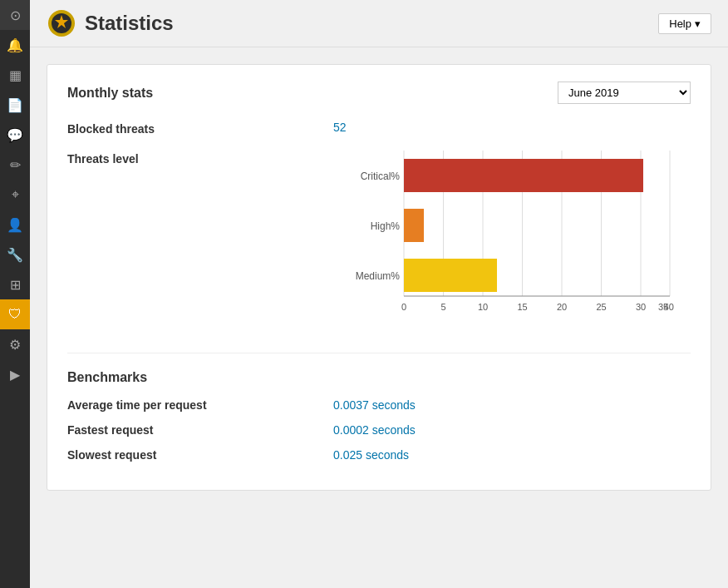  I want to click on svg-text: 30, so click(641, 307).